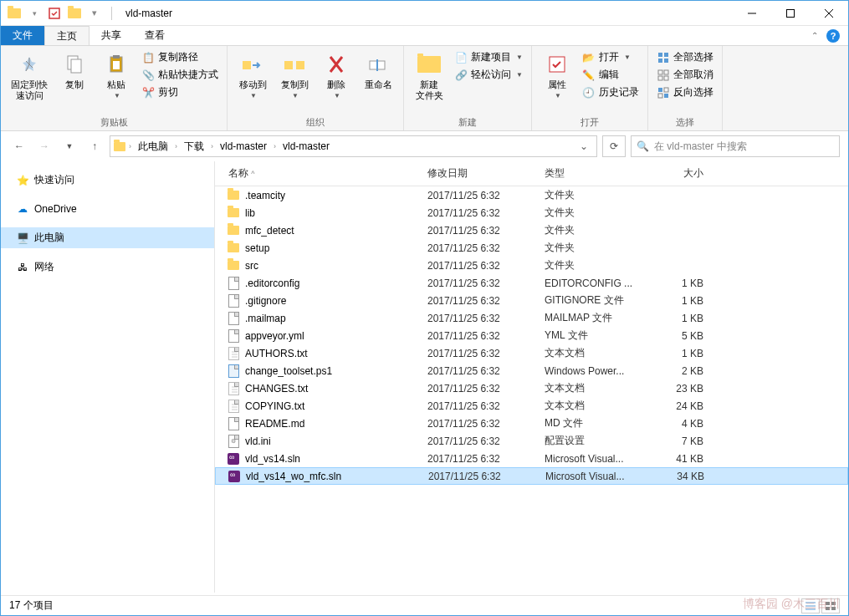 The height and width of the screenshot is (616, 849). Describe the element at coordinates (321, 174) in the screenshot. I see `col-name: 名称 ^` at that location.